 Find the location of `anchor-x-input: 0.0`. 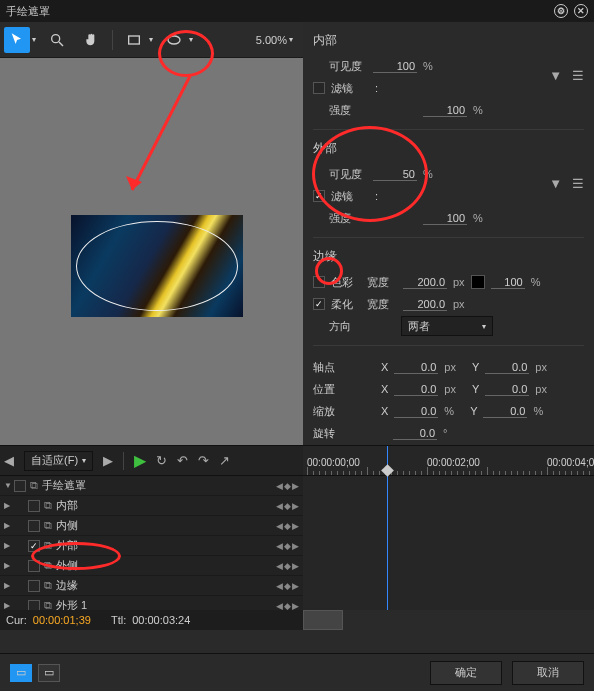

anchor-x-input: 0.0 is located at coordinates (416, 368).